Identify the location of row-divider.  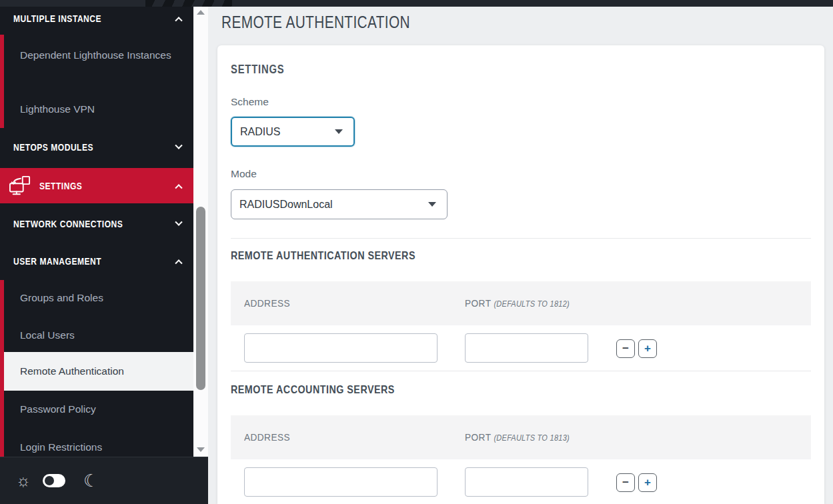
(521, 371).